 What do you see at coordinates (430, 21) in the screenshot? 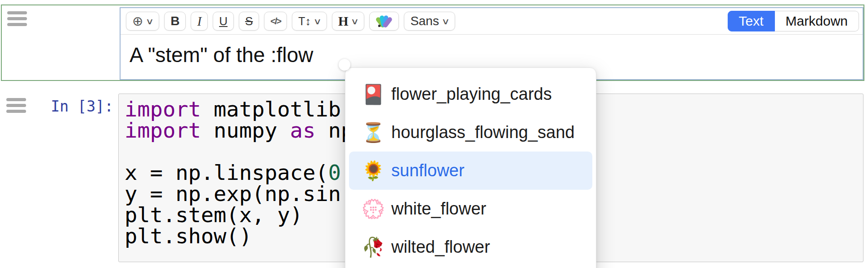
I see `toolbar-button-font-family: Sans∨` at bounding box center [430, 21].